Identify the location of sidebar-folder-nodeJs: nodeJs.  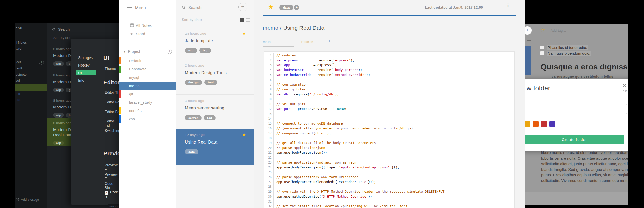
(147, 111).